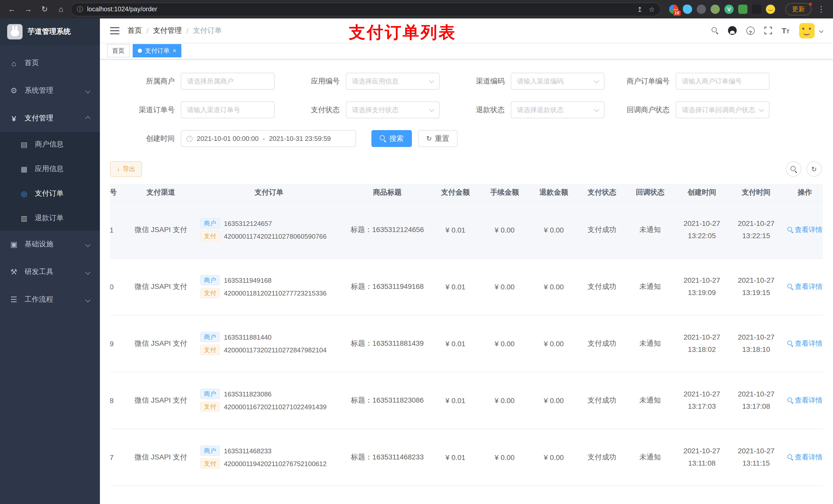 This screenshot has height=504, width=833. I want to click on back-icon: ←, so click(12, 9).